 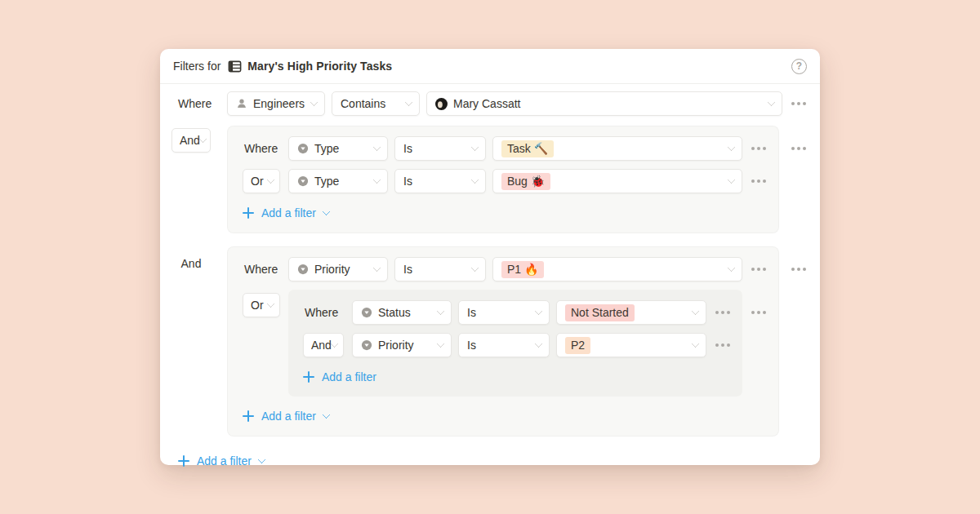 I want to click on value-tag: P1 🔥, so click(x=523, y=269).